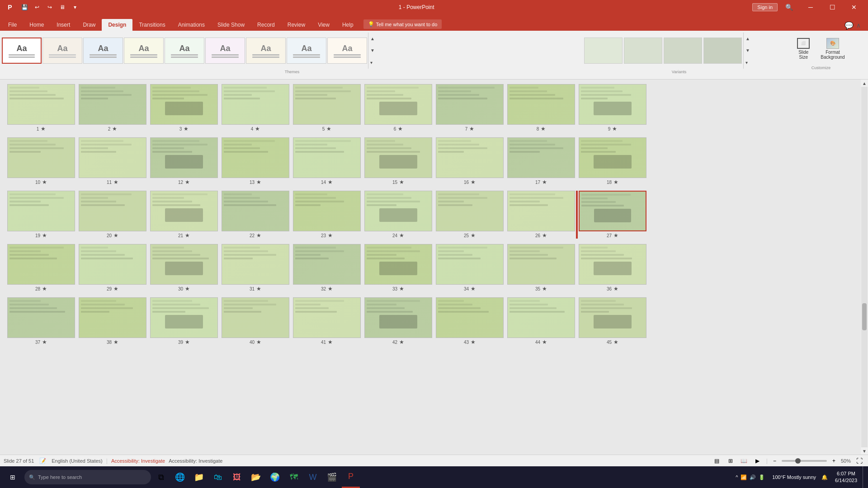 The height and width of the screenshot is (488, 868). What do you see at coordinates (541, 321) in the screenshot?
I see `slide-item: 44★` at bounding box center [541, 321].